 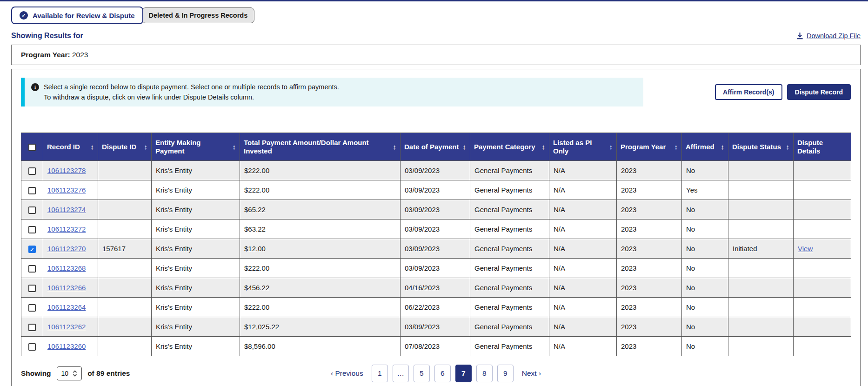 I want to click on tab-bar: ✓ Available for Review & Dispute Deleted…, so click(x=436, y=15).